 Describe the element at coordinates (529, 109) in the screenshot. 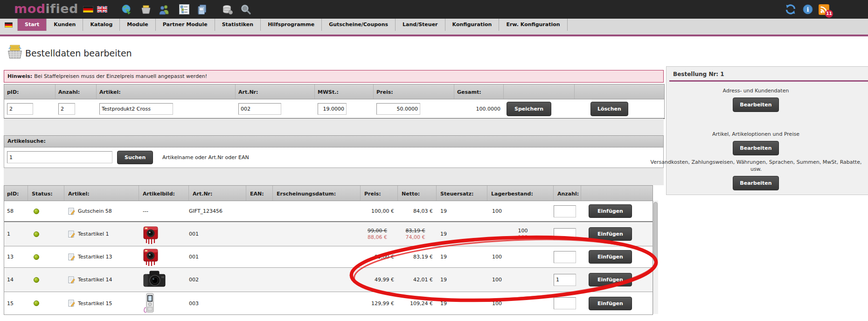

I see `save-button: Speichern` at that location.